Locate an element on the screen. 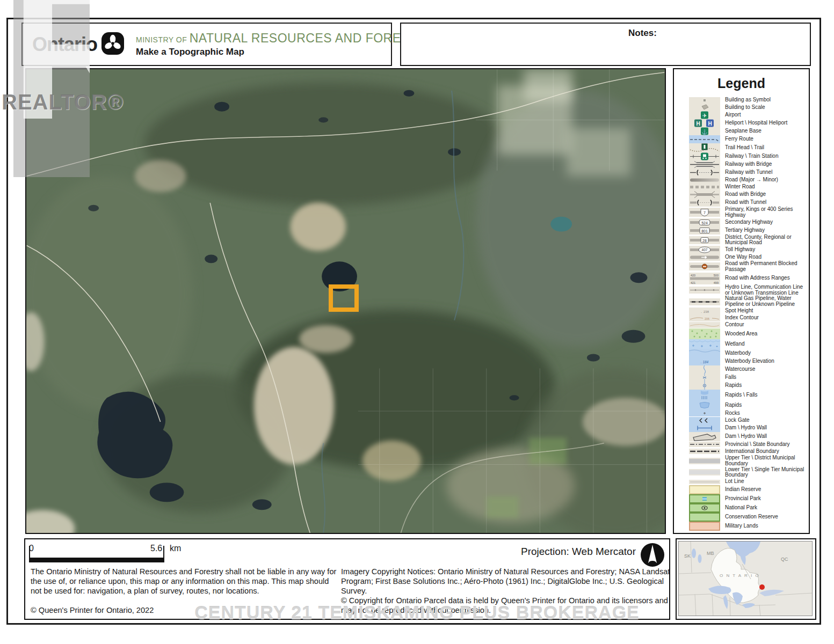  imagery-copyright-text: Imagery Copyright Notices: Ontario Minis… is located at coordinates (509, 582).